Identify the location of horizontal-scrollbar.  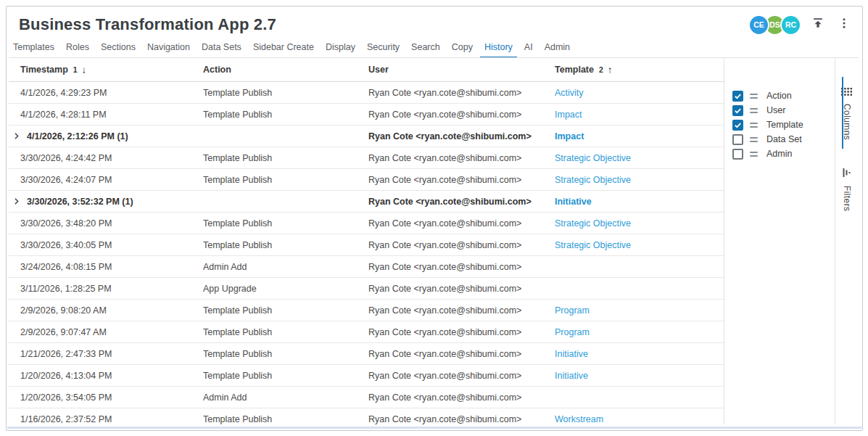
(434, 428).